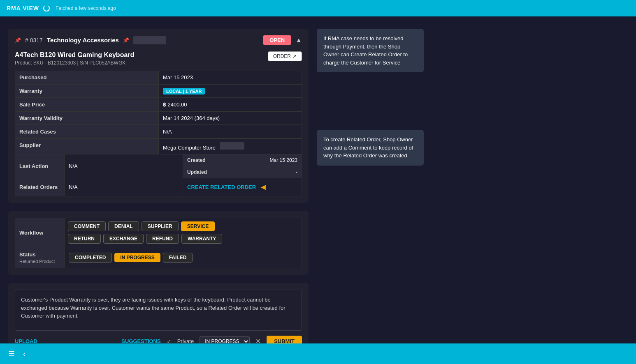 The width and height of the screenshot is (636, 364). I want to click on status-sub-label: Returned Product, so click(39, 261).